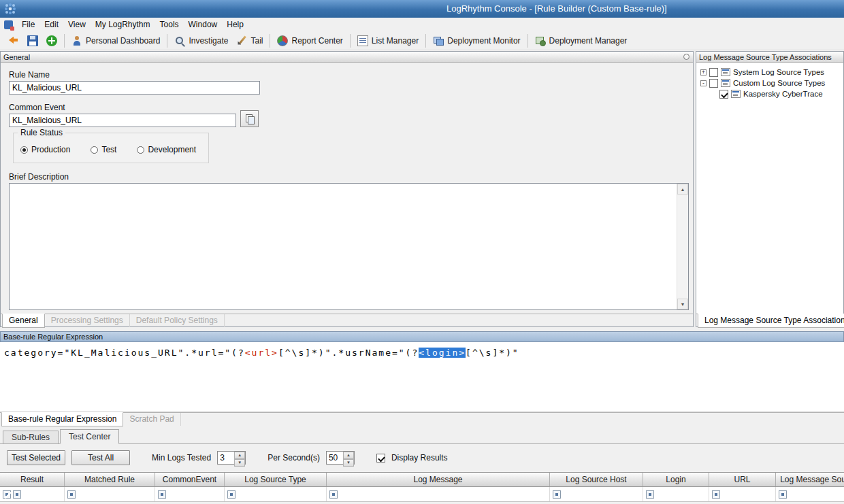 Image resolution: width=844 pixels, height=504 pixels. Describe the element at coordinates (33, 41) in the screenshot. I see `save-icon` at that location.